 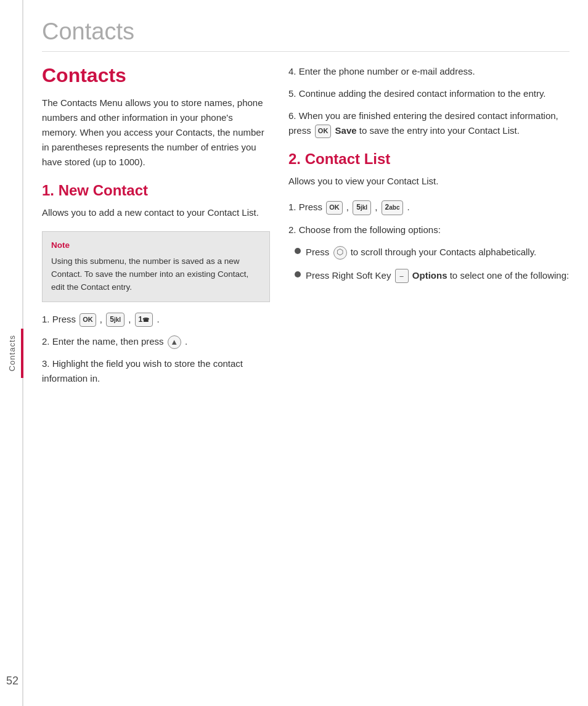 I want to click on section2-intro: Allows you to view your Contact List., so click(x=429, y=181).